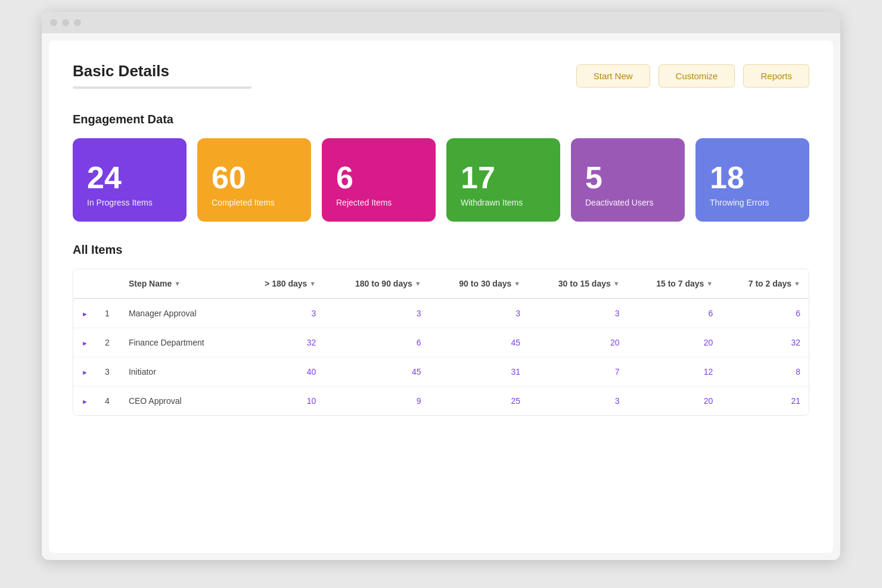 The height and width of the screenshot is (588, 882). Describe the element at coordinates (108, 343) in the screenshot. I see `row-number: 2` at that location.